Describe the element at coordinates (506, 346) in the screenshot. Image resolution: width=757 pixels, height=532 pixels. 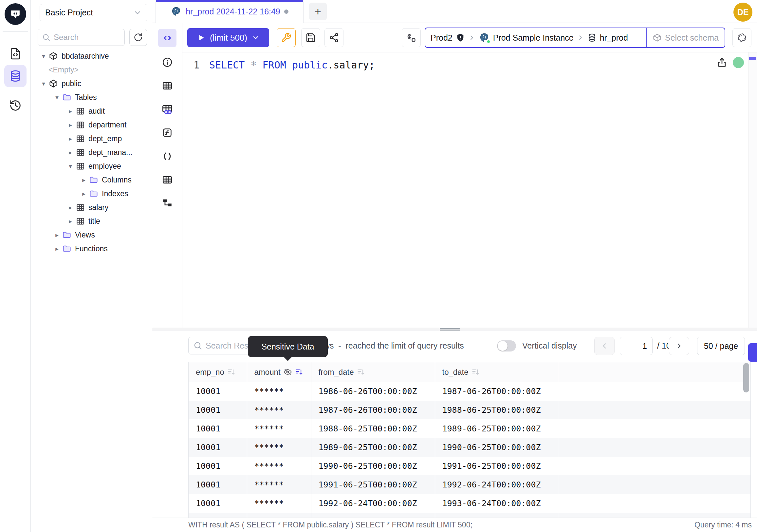
I see `vertical-display-toggle` at that location.